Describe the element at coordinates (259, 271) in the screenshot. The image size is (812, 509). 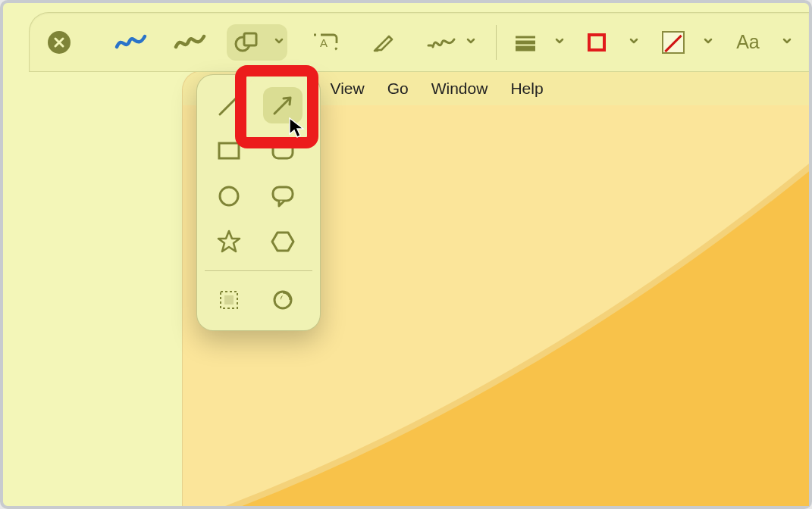
I see `popover-separator` at that location.